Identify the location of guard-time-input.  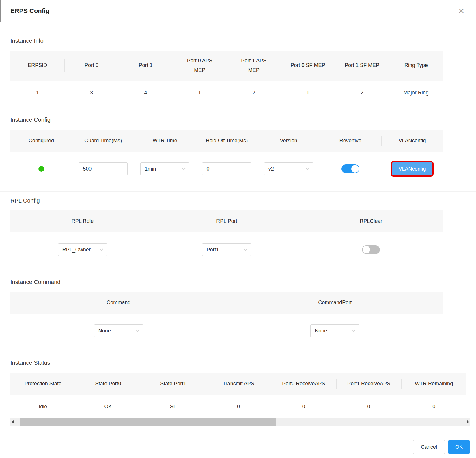
(103, 169).